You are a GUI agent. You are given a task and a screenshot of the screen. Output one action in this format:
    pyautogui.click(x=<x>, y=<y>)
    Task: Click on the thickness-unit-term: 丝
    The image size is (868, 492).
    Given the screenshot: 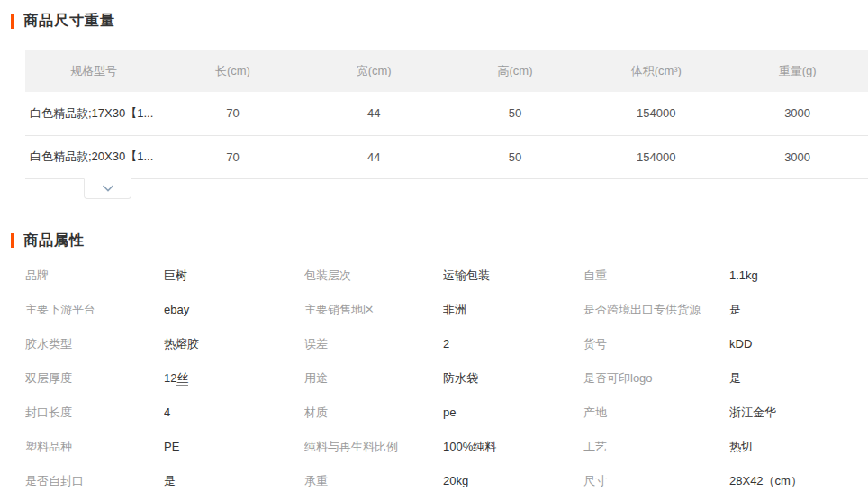 What is the action you would take?
    pyautogui.click(x=182, y=378)
    